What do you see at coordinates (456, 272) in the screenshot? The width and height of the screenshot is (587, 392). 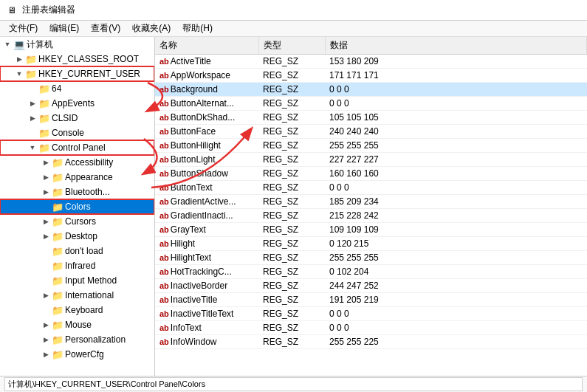 I see `cell-data: 0 102 204` at bounding box center [456, 272].